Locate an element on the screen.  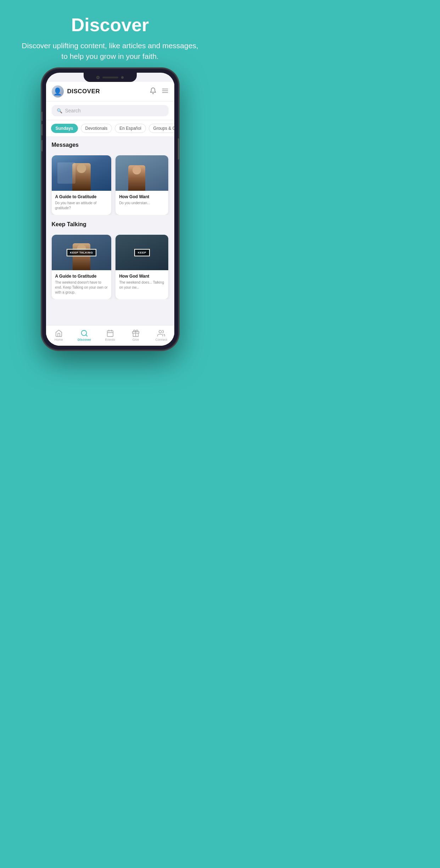
keep-talking-card-1-body: A Guide to Gratitude The weekend doesn't… is located at coordinates (81, 285).